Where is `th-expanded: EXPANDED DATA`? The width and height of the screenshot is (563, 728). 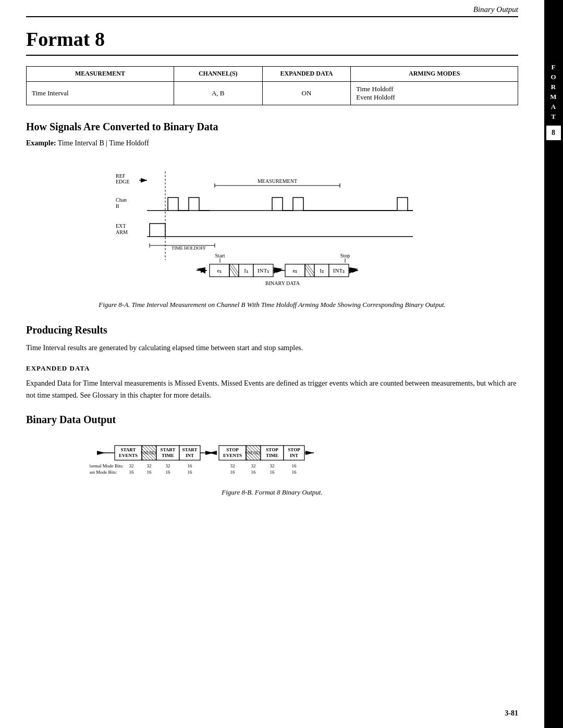
th-expanded: EXPANDED DATA is located at coordinates (307, 74).